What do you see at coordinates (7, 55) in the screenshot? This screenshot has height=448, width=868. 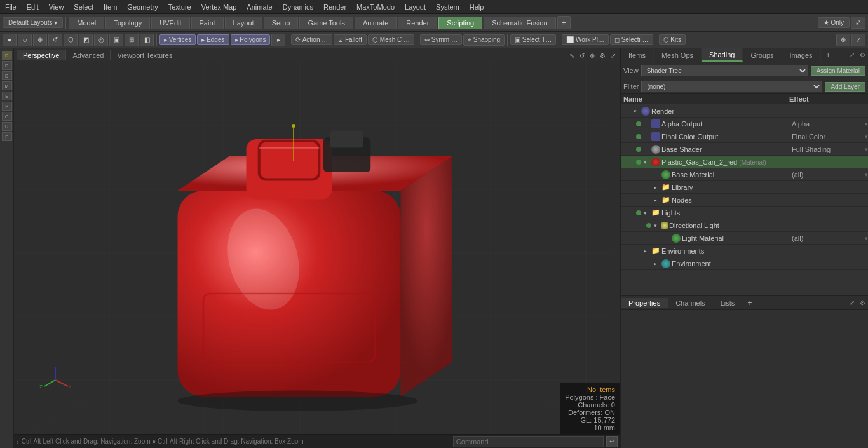 I see `ls-btn-1: D` at bounding box center [7, 55].